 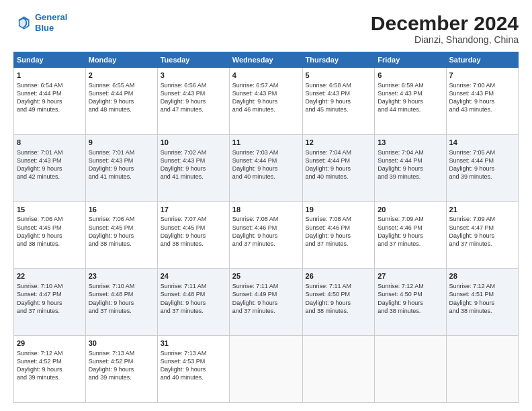 What do you see at coordinates (266, 277) in the screenshot?
I see `day-number: 25` at bounding box center [266, 277].